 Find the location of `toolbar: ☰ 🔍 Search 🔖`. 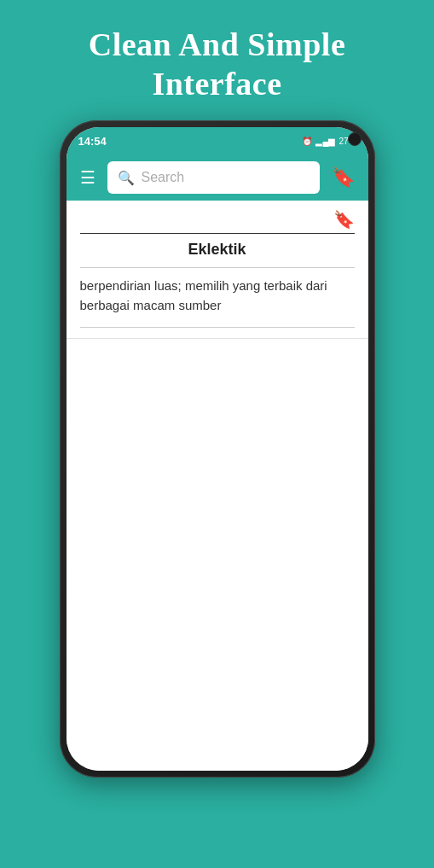

toolbar: ☰ 🔍 Search 🔖 is located at coordinates (217, 178).